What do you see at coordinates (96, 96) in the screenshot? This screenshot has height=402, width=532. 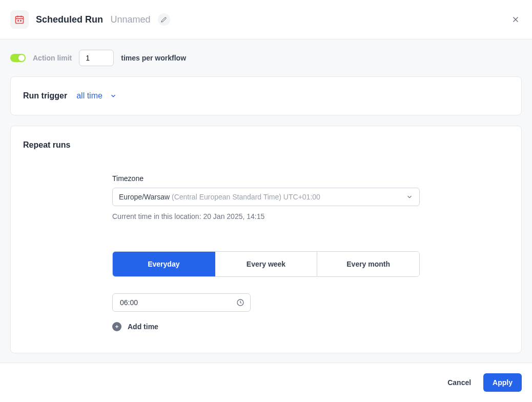 I see `run-trigger-dropdown: all time` at bounding box center [96, 96].